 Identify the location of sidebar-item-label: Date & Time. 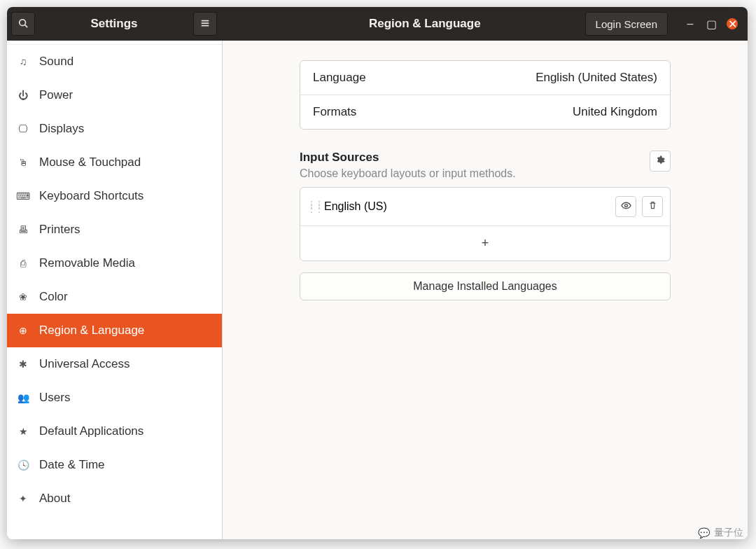
(72, 465).